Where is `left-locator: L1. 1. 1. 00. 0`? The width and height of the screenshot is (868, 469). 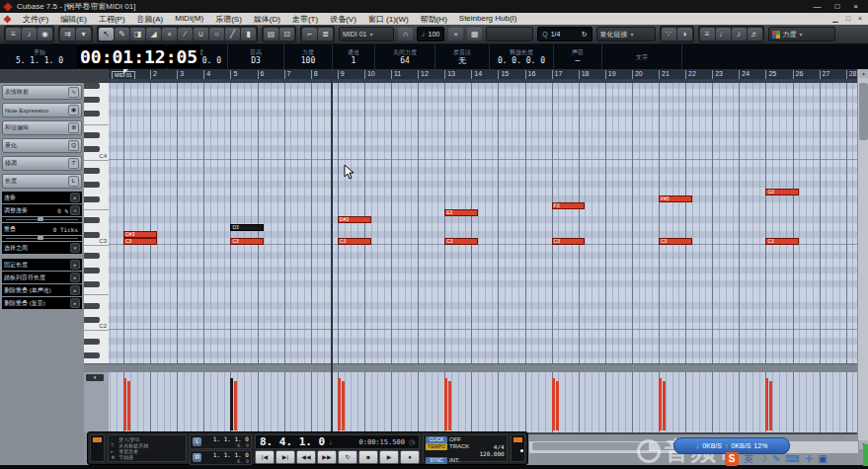
left-locator: L1. 1. 1. 00. 0 is located at coordinates (221, 442).